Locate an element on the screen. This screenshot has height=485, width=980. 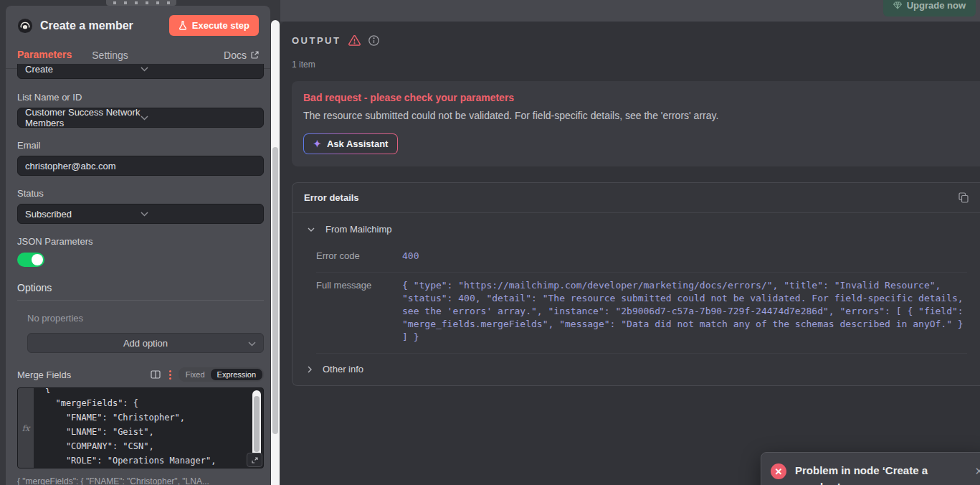
full-message-label: Full message is located at coordinates (359, 311).